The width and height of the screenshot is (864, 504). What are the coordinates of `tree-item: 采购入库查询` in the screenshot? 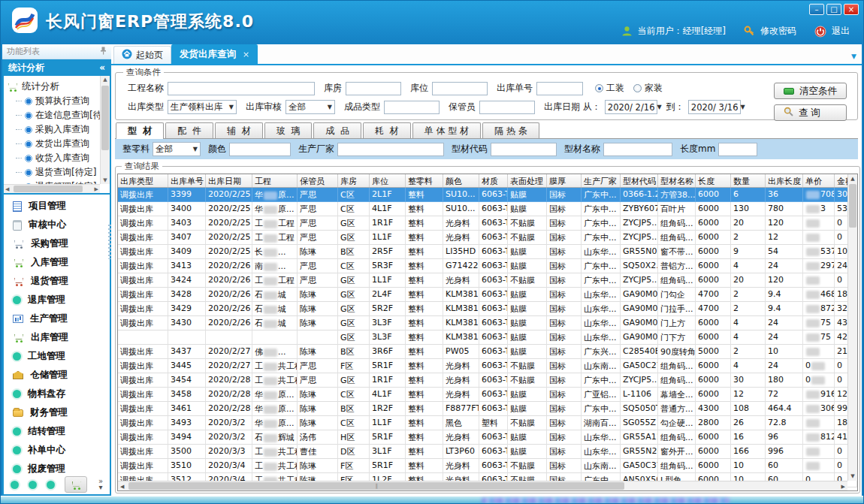 It's located at (57, 129).